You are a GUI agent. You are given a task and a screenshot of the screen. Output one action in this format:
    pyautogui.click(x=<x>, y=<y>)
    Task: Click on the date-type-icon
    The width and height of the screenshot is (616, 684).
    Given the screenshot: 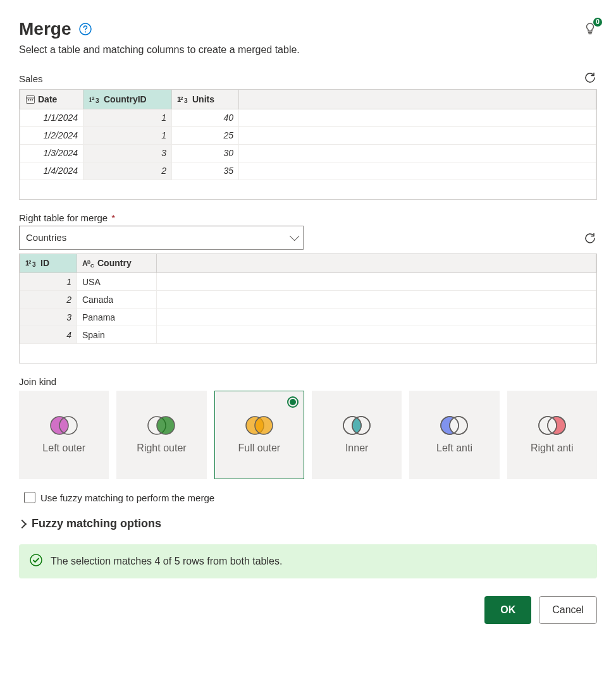 What is the action you would take?
    pyautogui.click(x=30, y=99)
    